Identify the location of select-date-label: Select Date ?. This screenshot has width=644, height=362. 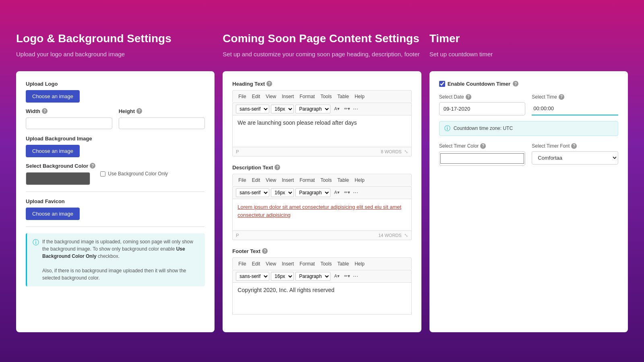
(482, 97).